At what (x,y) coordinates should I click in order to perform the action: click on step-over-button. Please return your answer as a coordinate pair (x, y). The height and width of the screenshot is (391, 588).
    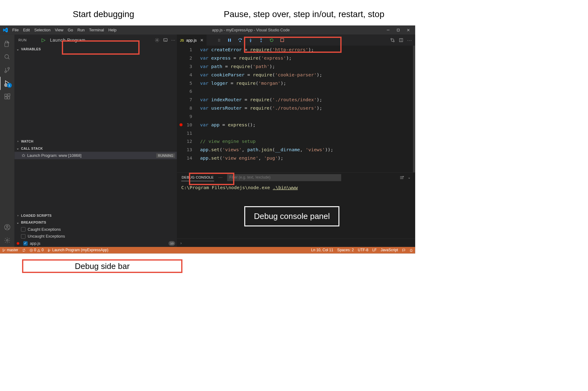
    Looking at the image, I should click on (240, 40).